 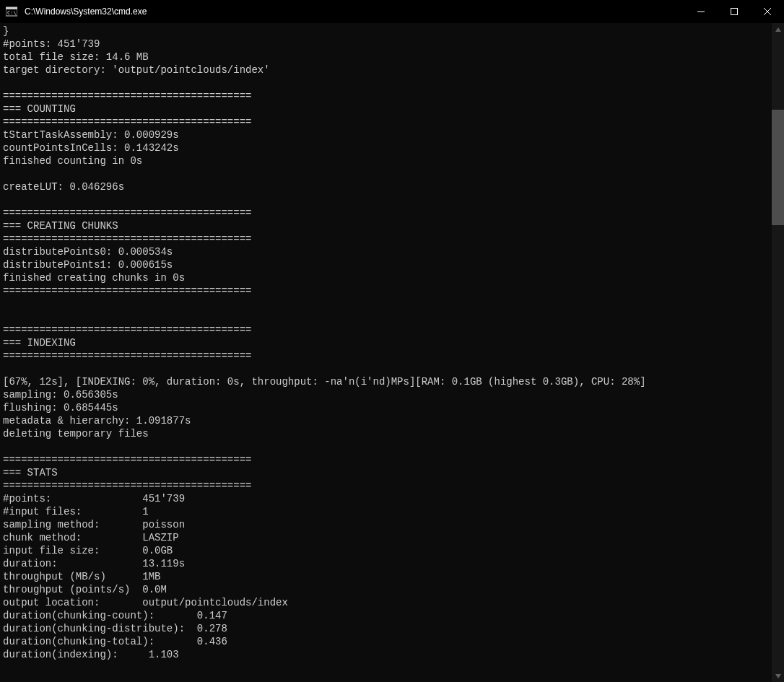 I want to click on cmd-icon: C:\, so click(x=12, y=12).